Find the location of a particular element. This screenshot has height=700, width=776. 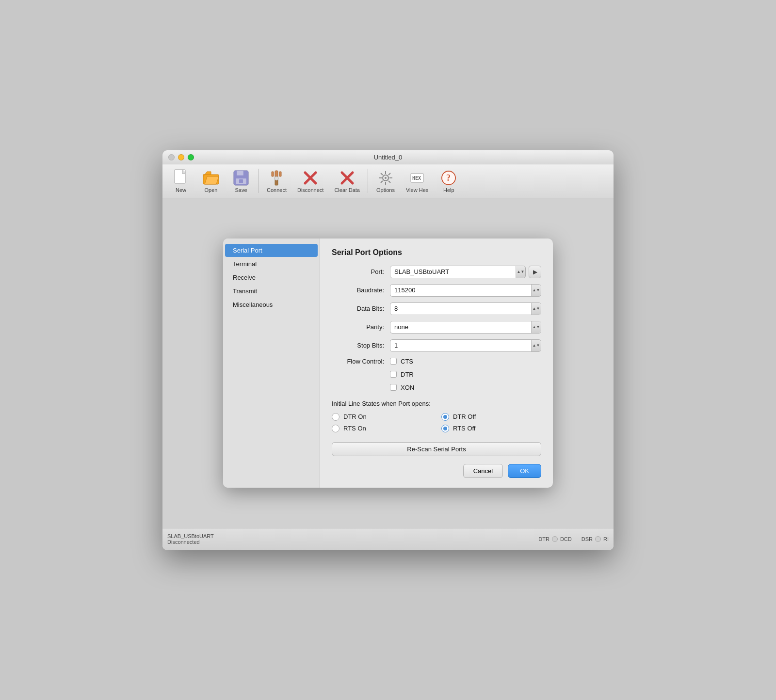

dtr-off-radio is located at coordinates (445, 417).